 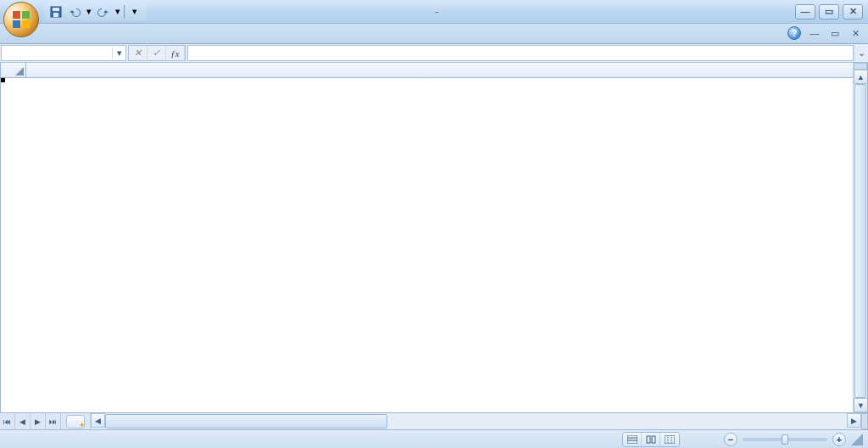 What do you see at coordinates (75, 422) in the screenshot?
I see `new-sheet-button` at bounding box center [75, 422].